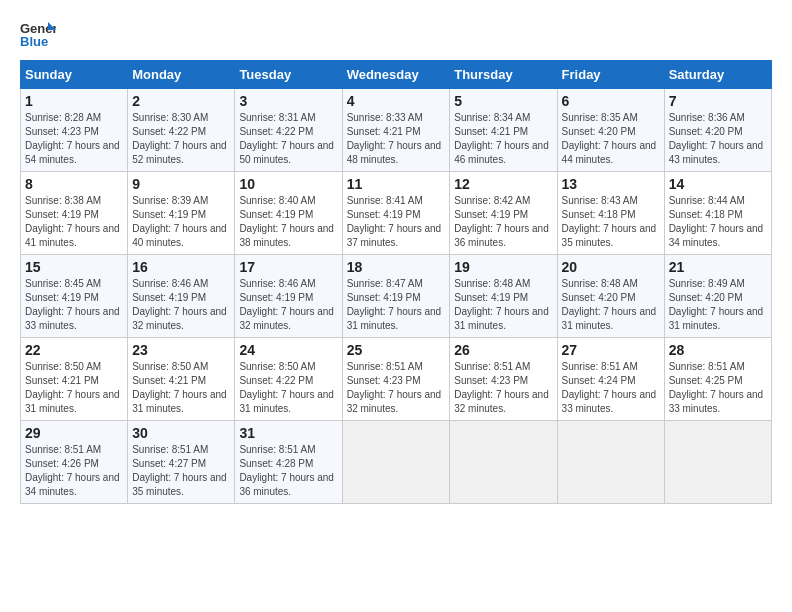 This screenshot has width=792, height=612. I want to click on calendar-cell: 5Sunrise: 8:34 AMSunset: 4:21 PMDaylight…, so click(504, 130).